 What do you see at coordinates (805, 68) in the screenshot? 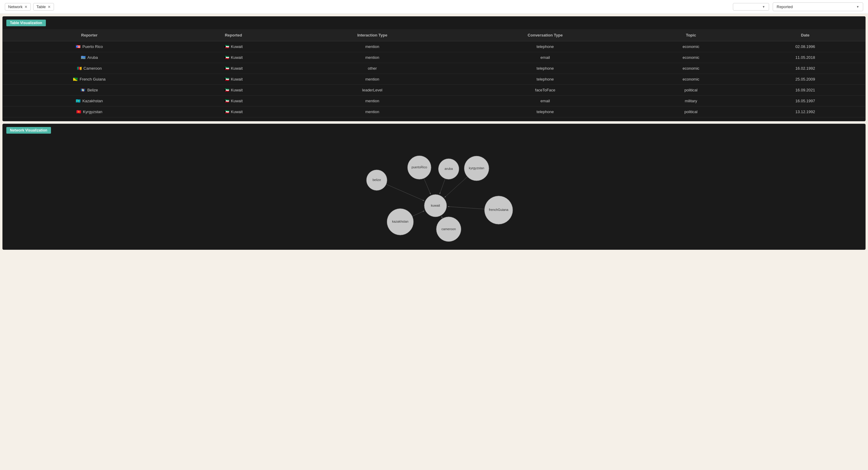
I see `date-cell: 16.02.1992` at bounding box center [805, 68].